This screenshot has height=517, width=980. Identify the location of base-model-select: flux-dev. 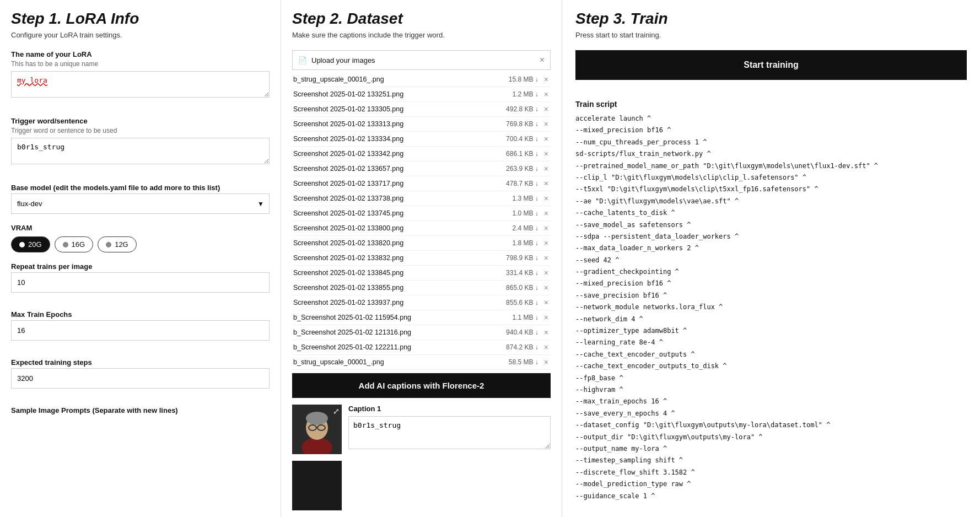
(140, 204).